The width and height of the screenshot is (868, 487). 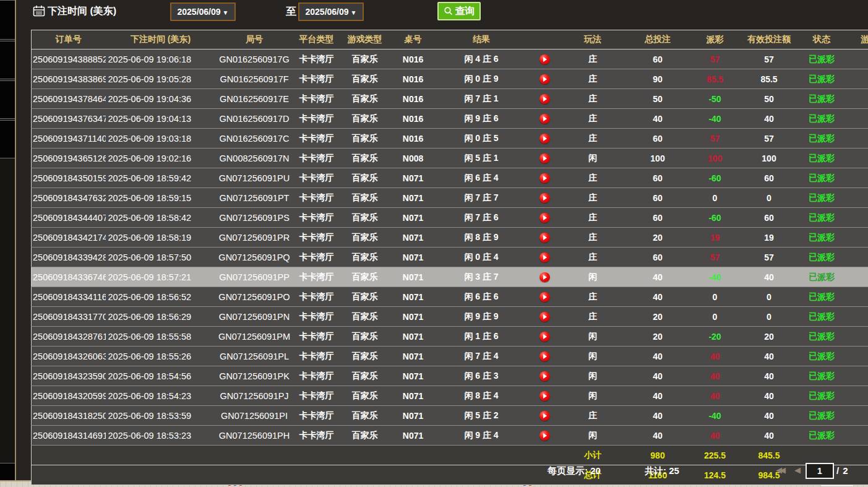 I want to click on valid-bet-cell: 100, so click(x=770, y=158).